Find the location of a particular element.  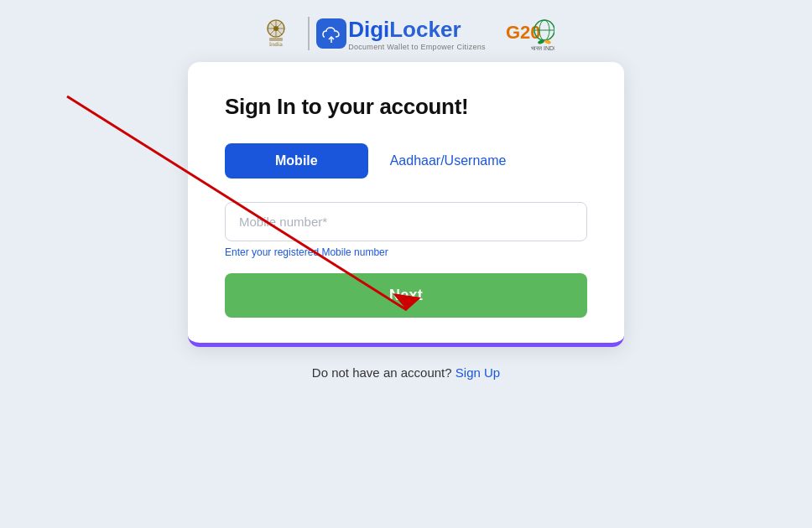

input-hint: Enter your registered Mobile number is located at coordinates (406, 252).